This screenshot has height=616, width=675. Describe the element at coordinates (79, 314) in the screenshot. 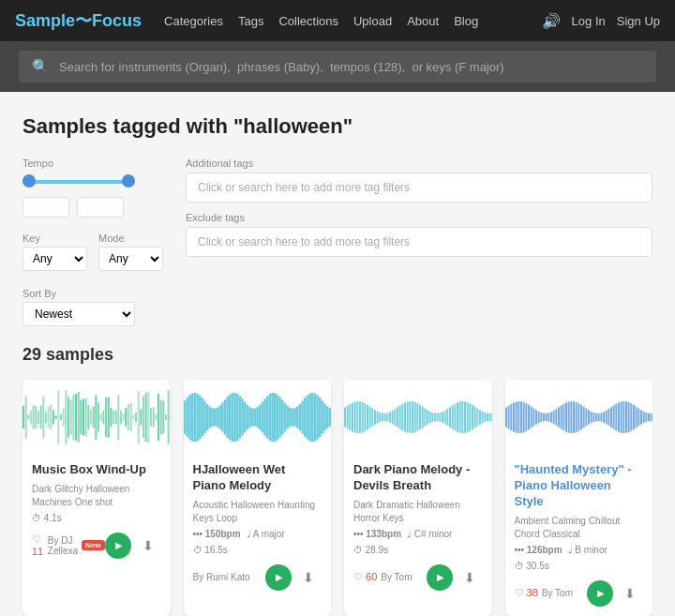

I see `sort-select: Newest Most liked` at that location.